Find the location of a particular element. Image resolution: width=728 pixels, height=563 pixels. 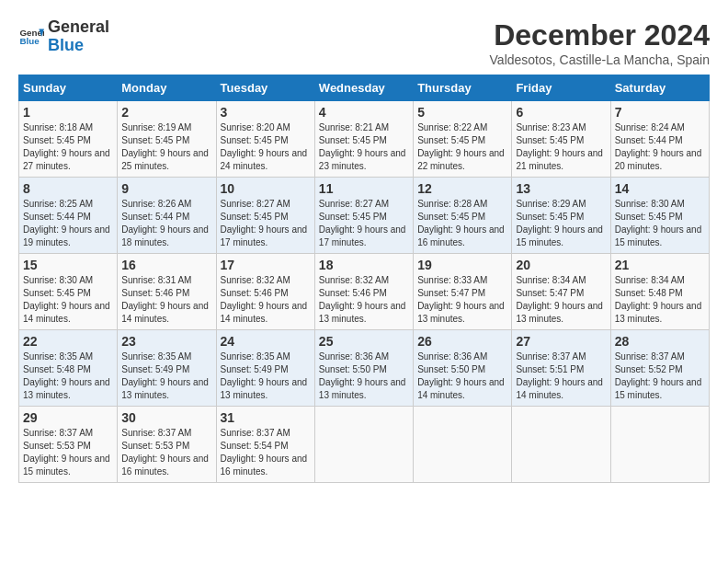

day-info: Sunrise: 8:22 AM Sunset: 5:45 PM Dayligh… is located at coordinates (462, 147).